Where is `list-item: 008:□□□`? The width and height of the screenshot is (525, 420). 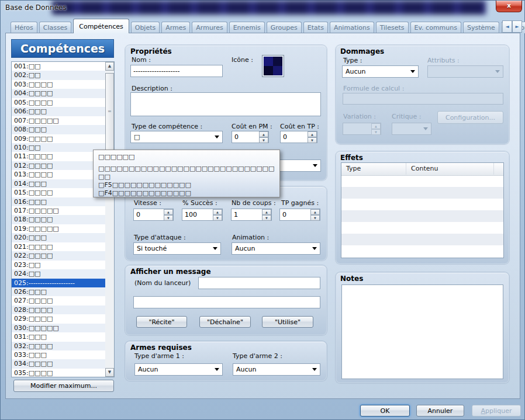
list-item: 008:□□□ is located at coordinates (58, 130).